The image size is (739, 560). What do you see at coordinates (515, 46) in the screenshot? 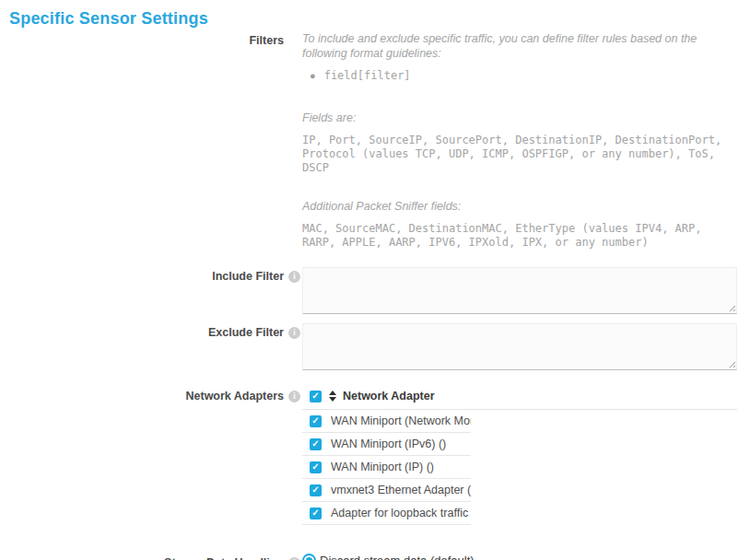
I see `filters-guideline-text: To include and exclude specific traffic,…` at bounding box center [515, 46].